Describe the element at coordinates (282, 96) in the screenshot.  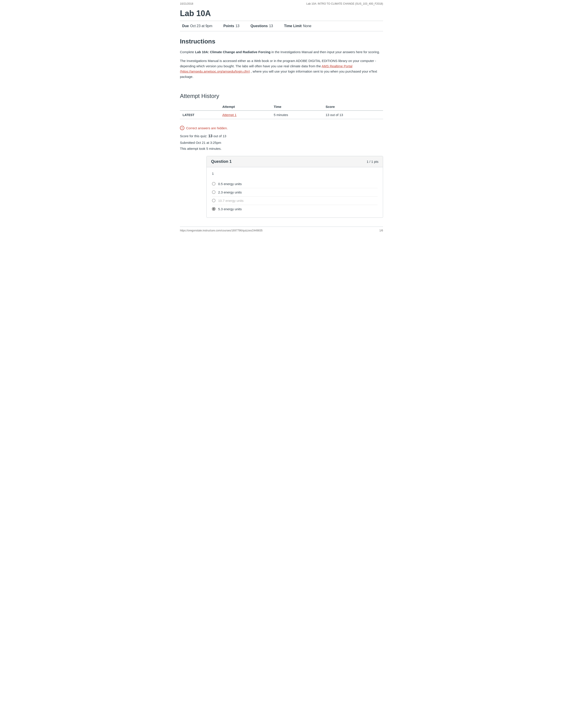
I see `attempt-history-title: Attempt History` at that location.